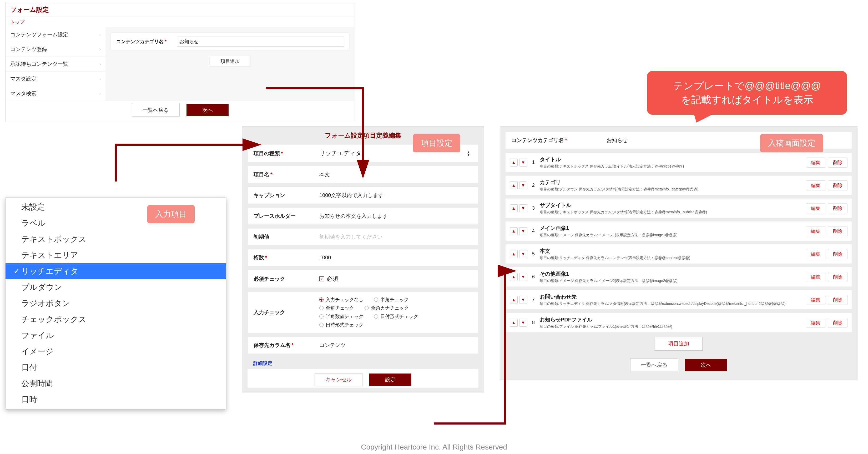 This screenshot has width=868, height=454. I want to click on chevron-right-icon: ›, so click(100, 94).